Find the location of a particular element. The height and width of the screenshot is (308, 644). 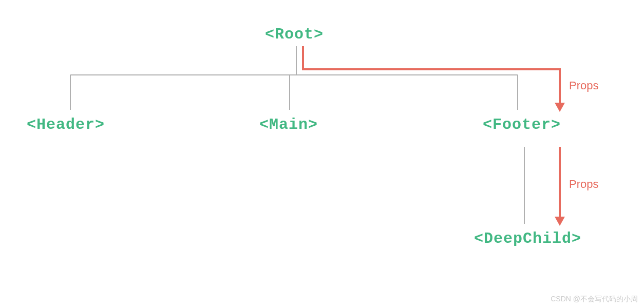

node-deepchild: <DeepChild> is located at coordinates (528, 239).